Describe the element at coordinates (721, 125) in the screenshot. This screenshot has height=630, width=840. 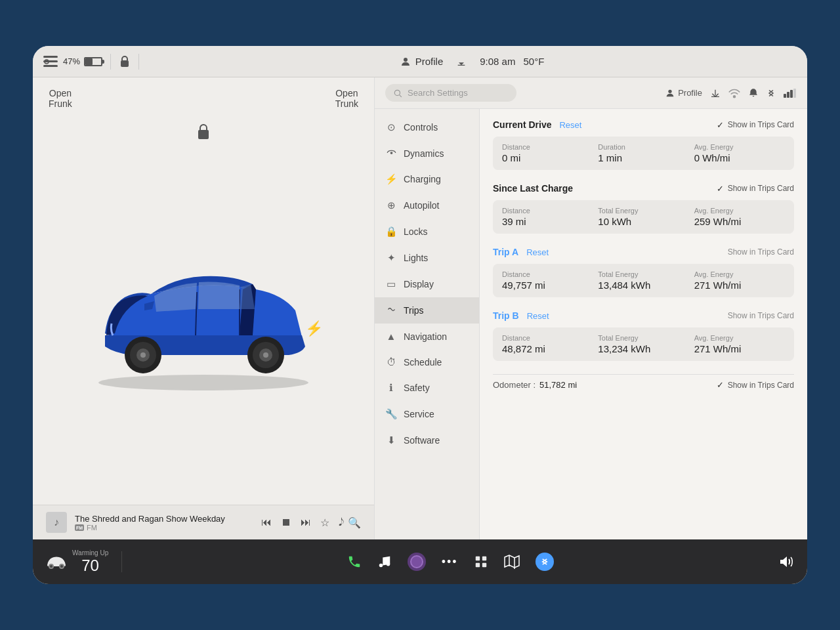
I see `current-drive-checkmark: ✓` at that location.